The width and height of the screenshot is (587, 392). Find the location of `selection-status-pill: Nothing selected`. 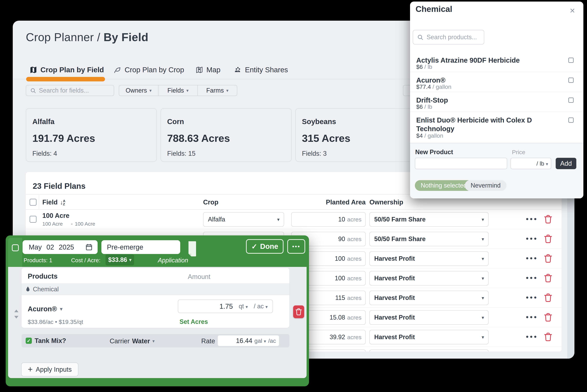

selection-status-pill: Nothing selected is located at coordinates (444, 186).